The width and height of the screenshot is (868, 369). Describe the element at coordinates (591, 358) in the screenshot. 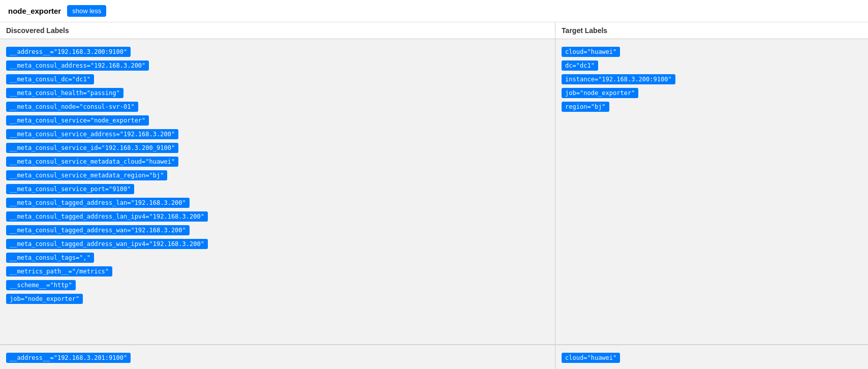

I see `bottom-target-label-tag: cloud="huawei"` at that location.